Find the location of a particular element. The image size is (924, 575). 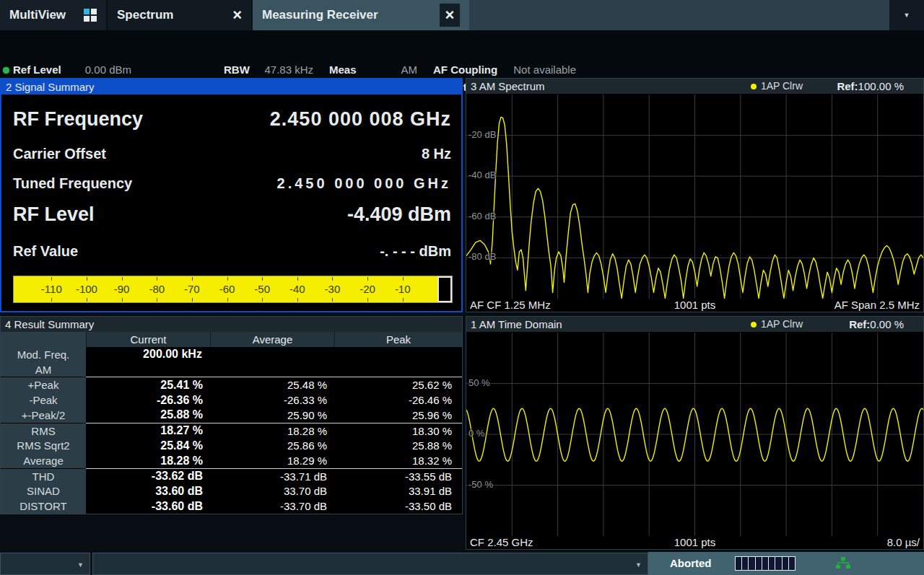

row-label: +-Peak/2 is located at coordinates (43, 416).